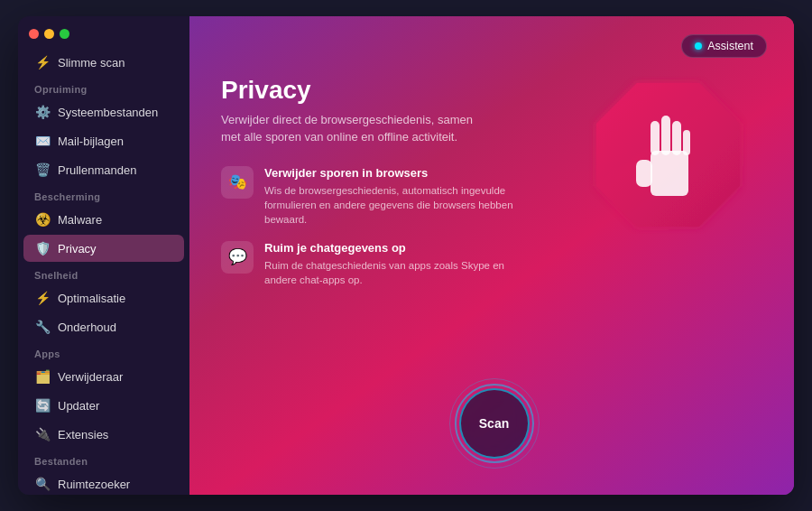 The width and height of the screenshot is (812, 511). Describe the element at coordinates (42, 434) in the screenshot. I see `extensies-icon: 🔌` at that location.